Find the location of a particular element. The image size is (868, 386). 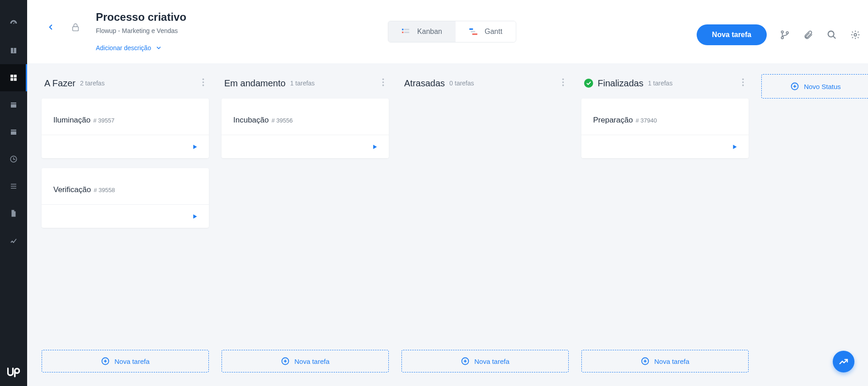

task-id: # 39558 is located at coordinates (104, 190).